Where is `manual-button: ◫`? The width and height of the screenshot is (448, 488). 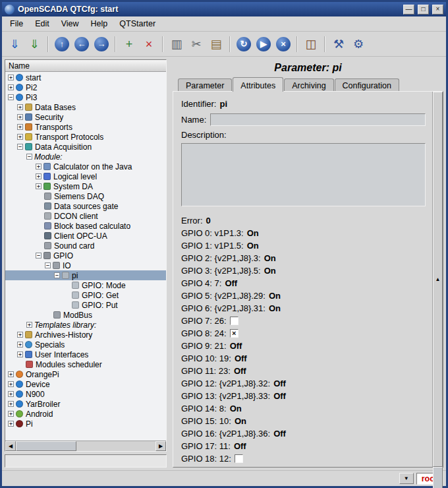
manual-button: ◫ is located at coordinates (311, 44).